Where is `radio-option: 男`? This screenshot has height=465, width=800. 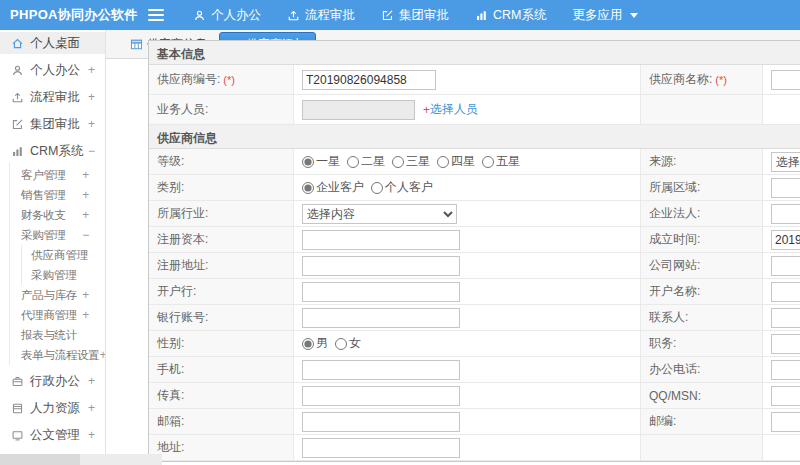
radio-option: 男 is located at coordinates (315, 344).